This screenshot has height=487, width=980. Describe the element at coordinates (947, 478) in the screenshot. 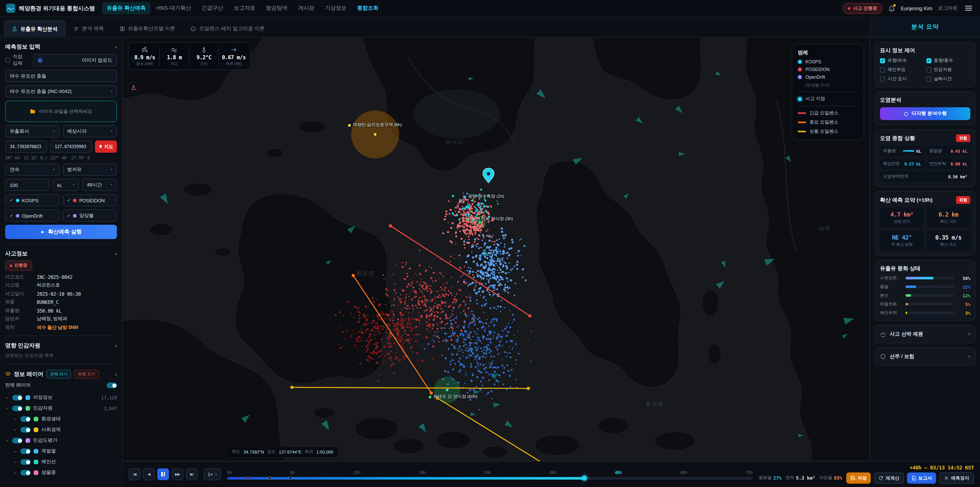

I see `stop-icon` at that location.